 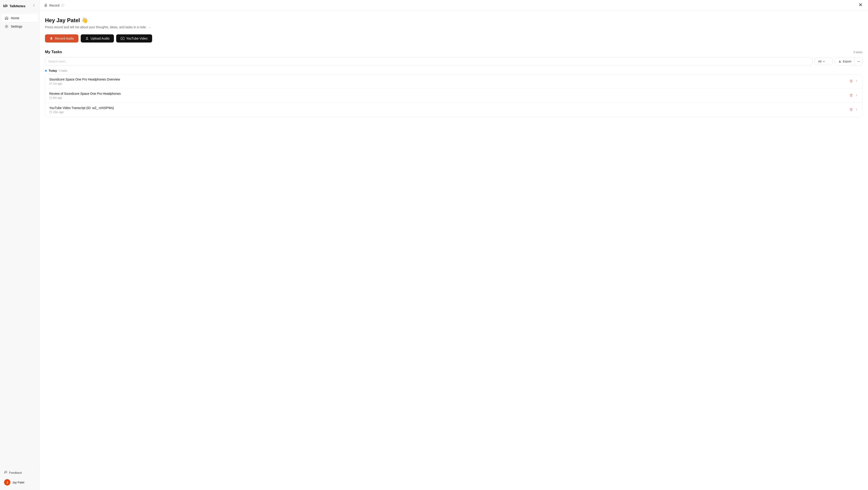 What do you see at coordinates (20, 478) in the screenshot?
I see `sidebar-footer: Feedback J Jay Patel` at bounding box center [20, 478].